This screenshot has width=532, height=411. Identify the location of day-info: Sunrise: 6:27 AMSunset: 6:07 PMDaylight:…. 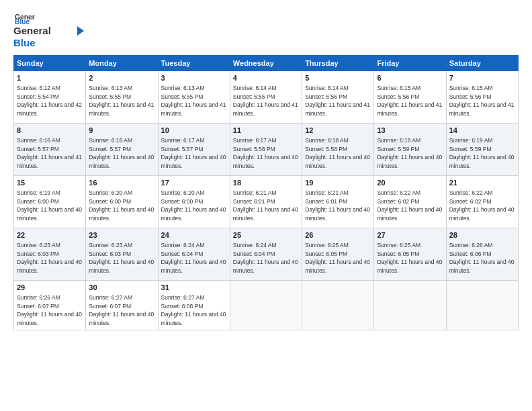
(121, 310).